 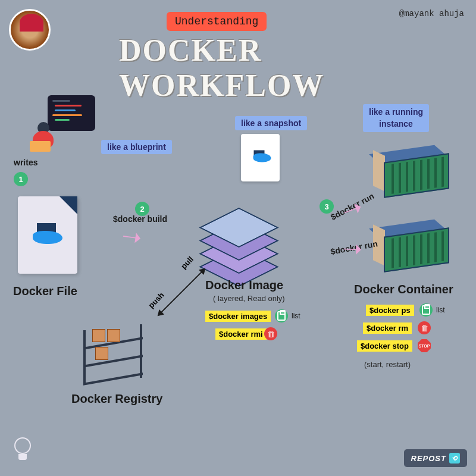 What do you see at coordinates (261, 158) in the screenshot?
I see `snapshot-polaroid-icon` at bounding box center [261, 158].